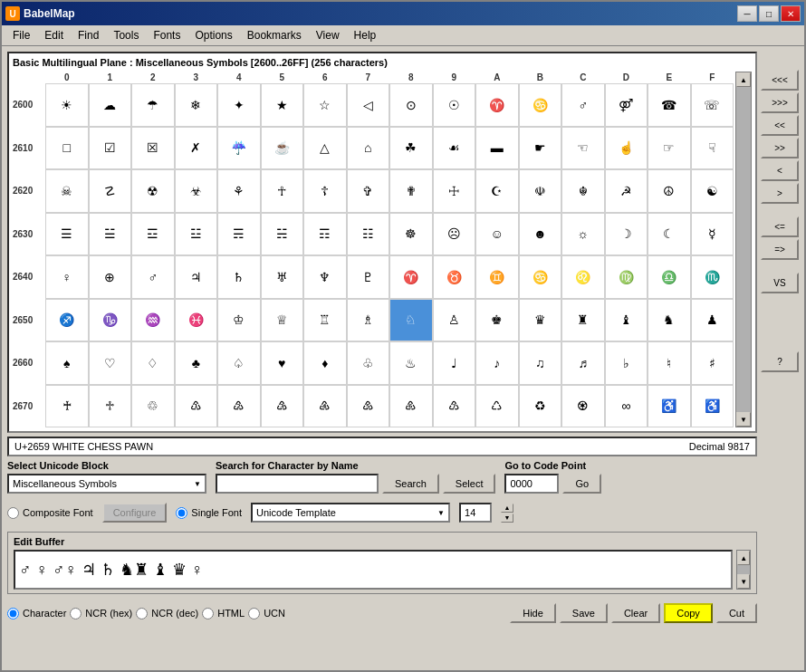 This screenshot has width=806, height=672. What do you see at coordinates (541, 191) in the screenshot?
I see `char-262b: ☫` at bounding box center [541, 191].